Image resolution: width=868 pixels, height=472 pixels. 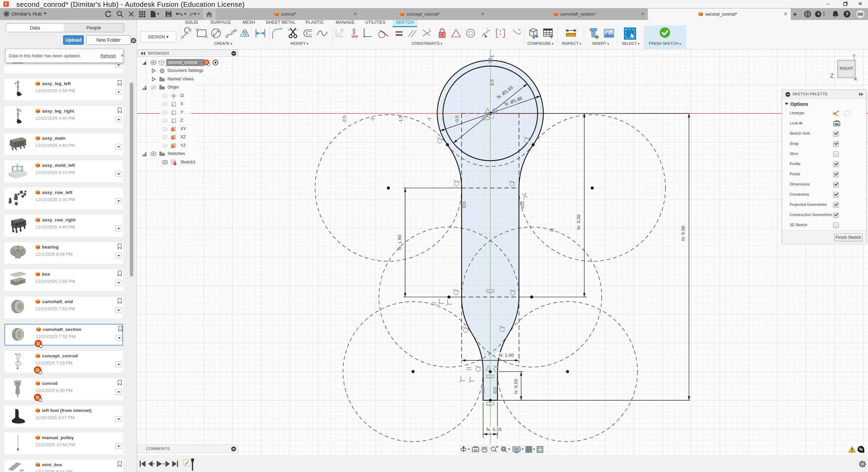 What do you see at coordinates (494, 429) in the screenshot?
I see `svg-text: fx: 0.25` at bounding box center [494, 429].